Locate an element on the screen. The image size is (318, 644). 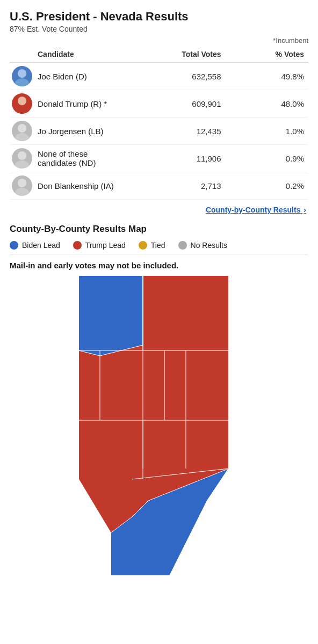
total-votes: 12,435 is located at coordinates (171, 131).